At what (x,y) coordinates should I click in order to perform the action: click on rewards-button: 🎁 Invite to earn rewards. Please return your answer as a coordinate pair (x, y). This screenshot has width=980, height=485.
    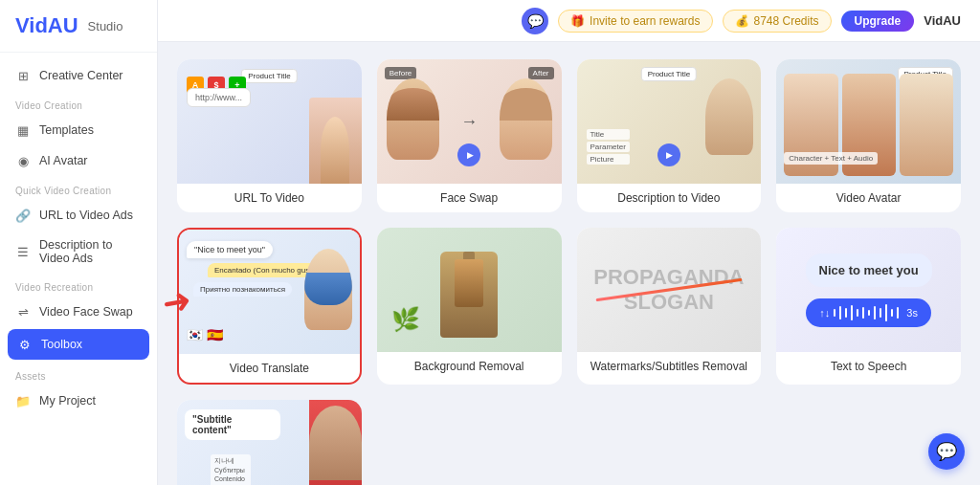
    Looking at the image, I should click on (635, 21).